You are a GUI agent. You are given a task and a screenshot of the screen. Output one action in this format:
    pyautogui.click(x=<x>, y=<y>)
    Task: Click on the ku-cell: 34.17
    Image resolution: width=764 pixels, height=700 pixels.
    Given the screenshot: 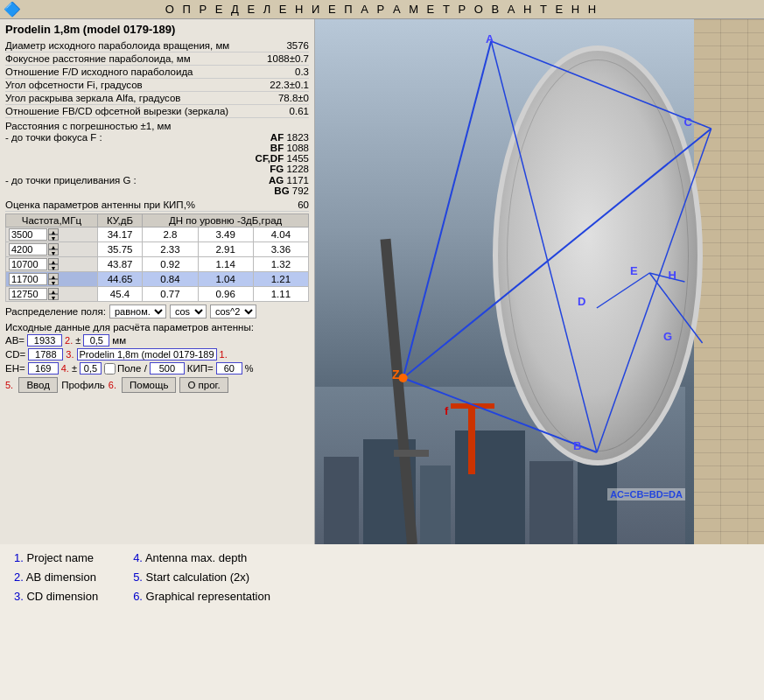 What is the action you would take?
    pyautogui.click(x=120, y=234)
    